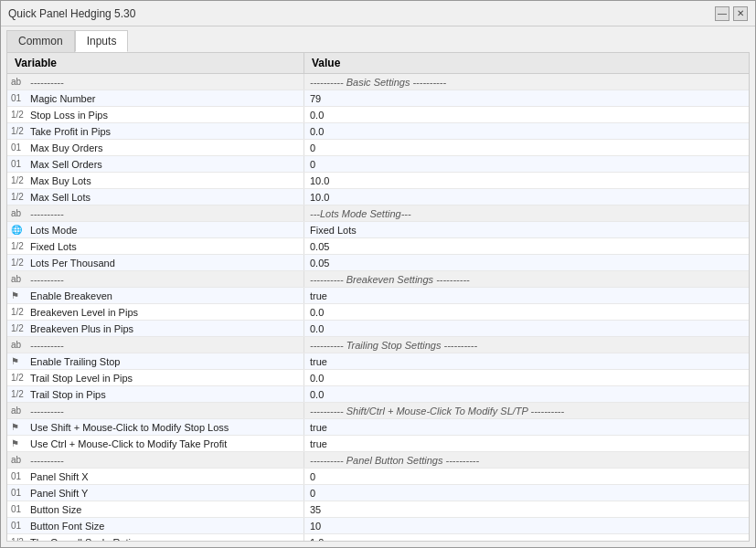 This screenshot has width=756, height=548. I want to click on table-row: ⚑Use Ctrl + Mouse-Click to Modify Take P…, so click(378, 444).